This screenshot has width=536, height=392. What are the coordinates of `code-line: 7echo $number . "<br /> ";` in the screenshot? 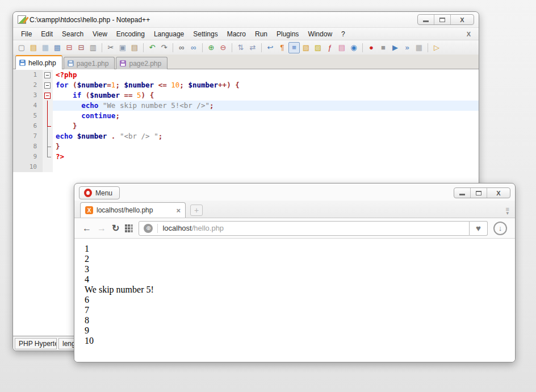 It's located at (246, 136).